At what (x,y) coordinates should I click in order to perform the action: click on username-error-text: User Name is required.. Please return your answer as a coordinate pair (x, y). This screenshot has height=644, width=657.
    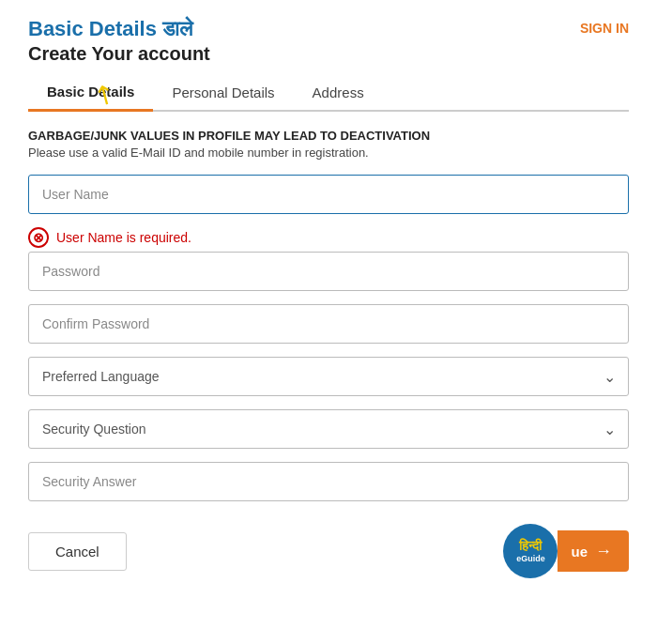
    Looking at the image, I should click on (124, 238).